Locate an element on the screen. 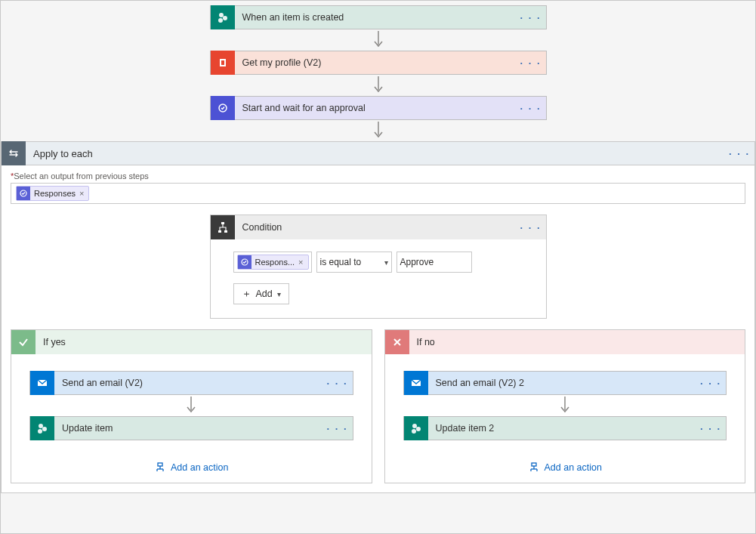  action-update-item-2: Update item 2 · · · is located at coordinates (565, 428).